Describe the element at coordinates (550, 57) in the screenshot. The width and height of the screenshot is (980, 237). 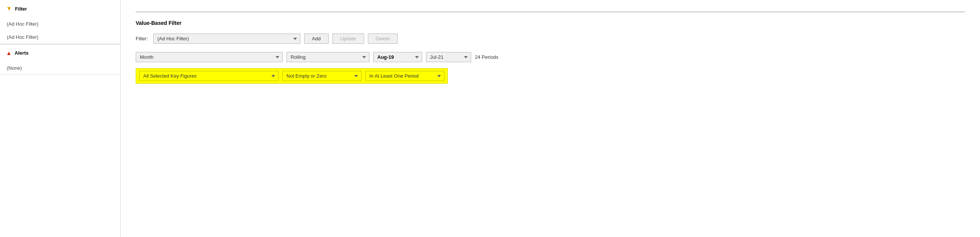
I see `controls-row: Month Rolling Aug-19 Jul-21 24 Periods` at that location.